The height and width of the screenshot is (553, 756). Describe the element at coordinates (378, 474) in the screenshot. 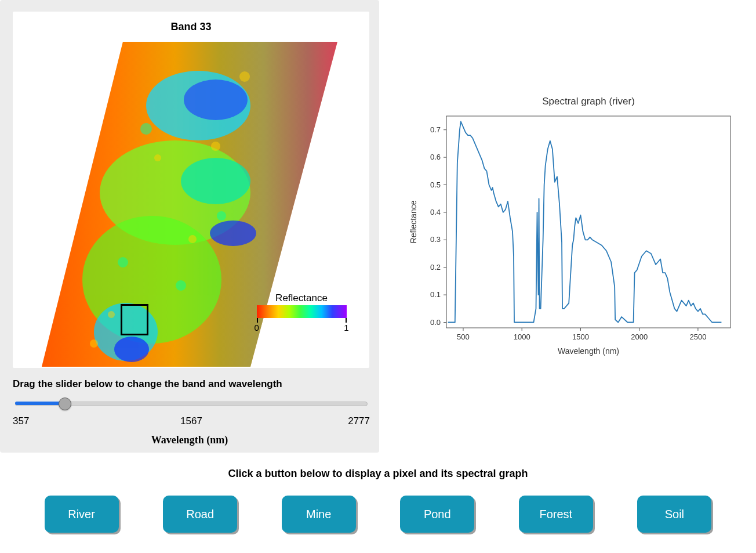

I see `buttons-instruction: Click a button below to display a pixel …` at that location.